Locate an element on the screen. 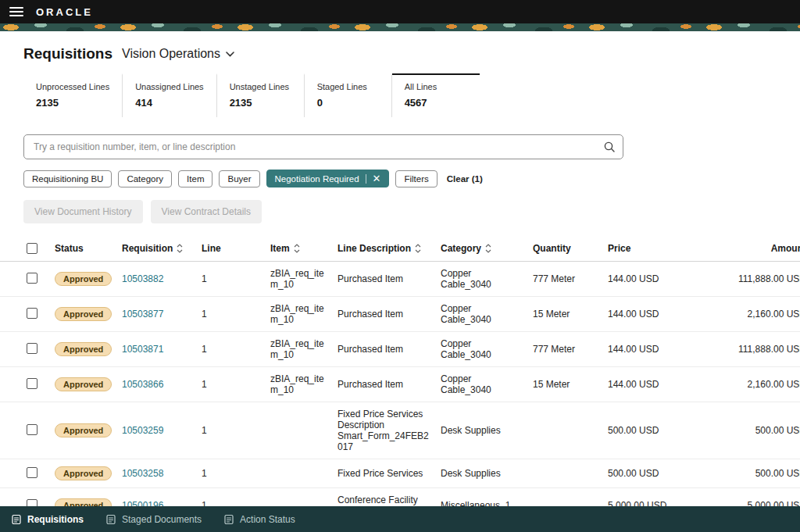 The height and width of the screenshot is (532, 800). filter-chip: Buyer is located at coordinates (239, 179).